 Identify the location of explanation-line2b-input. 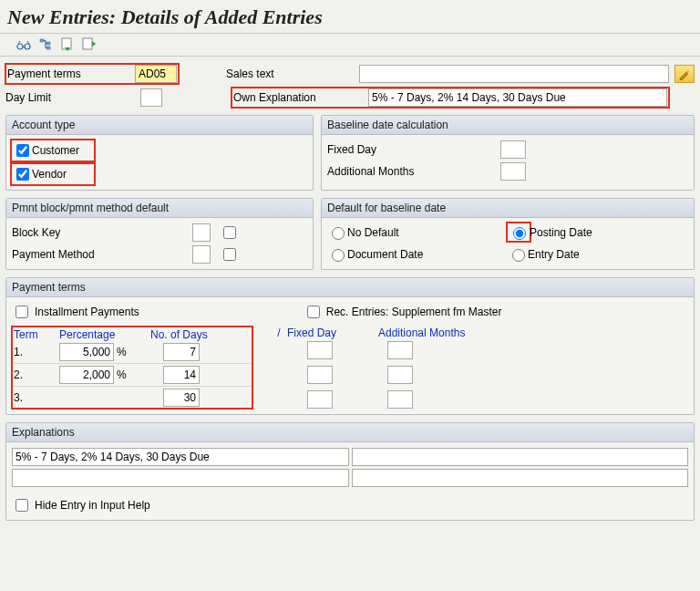
(520, 478).